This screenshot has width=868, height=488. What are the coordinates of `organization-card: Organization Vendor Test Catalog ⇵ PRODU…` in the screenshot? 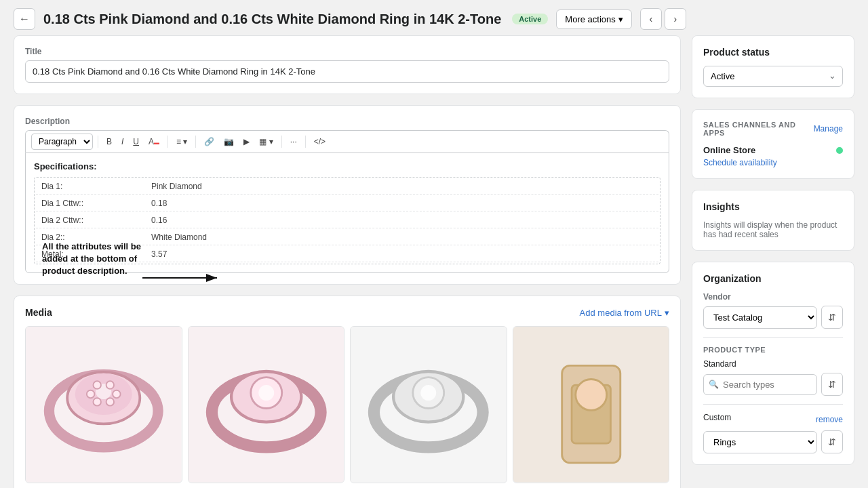 It's located at (773, 363).